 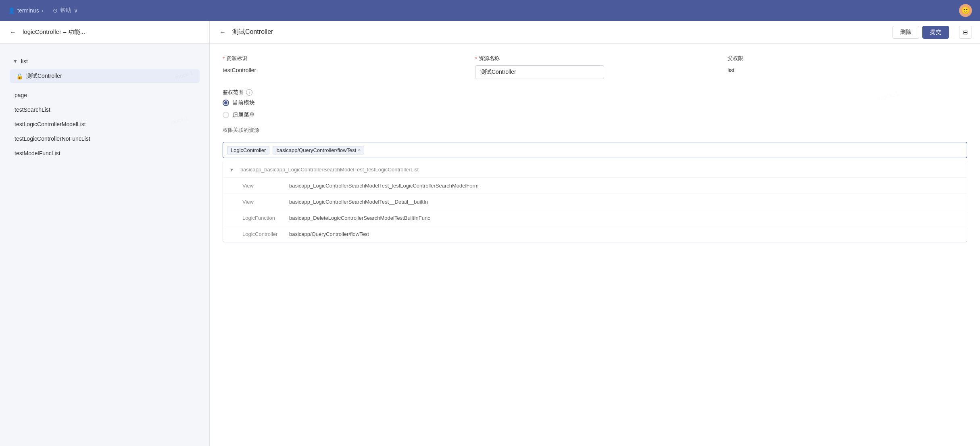 I want to click on item-type-3: LogicController, so click(x=263, y=234).